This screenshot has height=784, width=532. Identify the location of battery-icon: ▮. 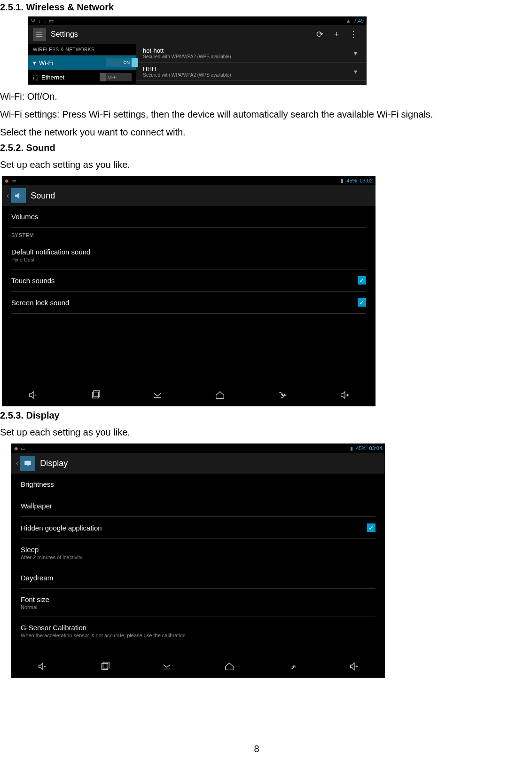
(342, 181).